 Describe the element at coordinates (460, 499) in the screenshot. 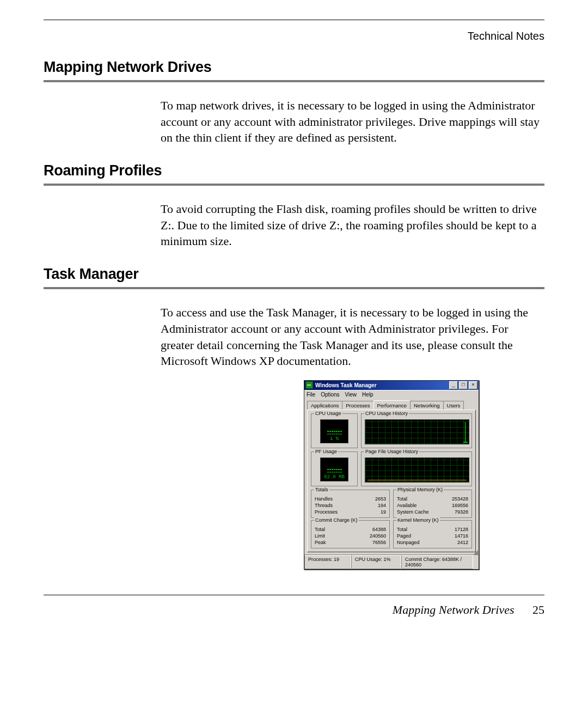

I see `stat-val: 253428` at that location.